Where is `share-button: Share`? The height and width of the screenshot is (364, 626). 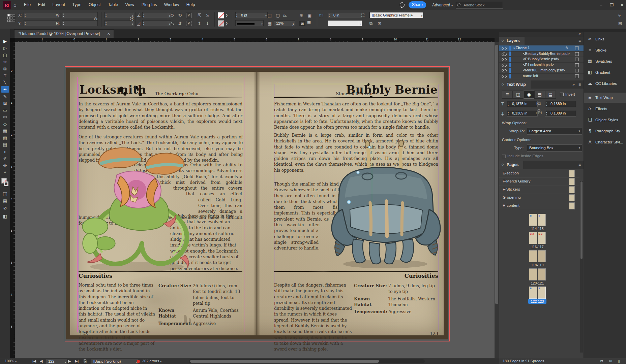
share-button: Share is located at coordinates (417, 5).